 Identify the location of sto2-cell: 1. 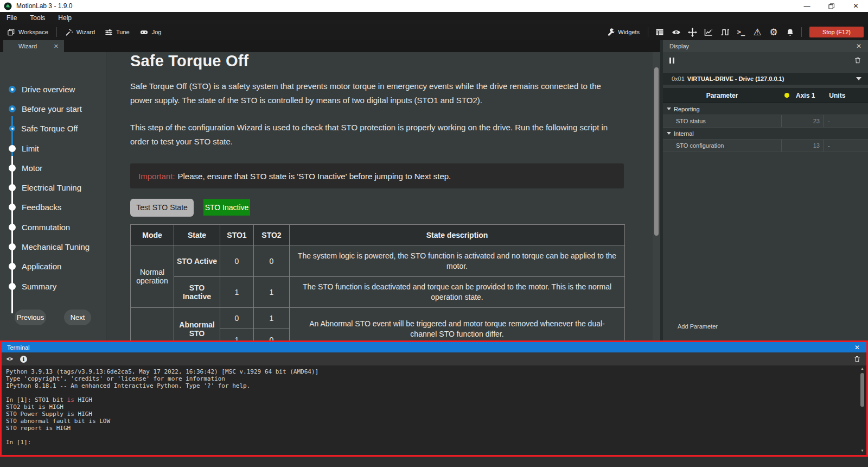
(272, 292).